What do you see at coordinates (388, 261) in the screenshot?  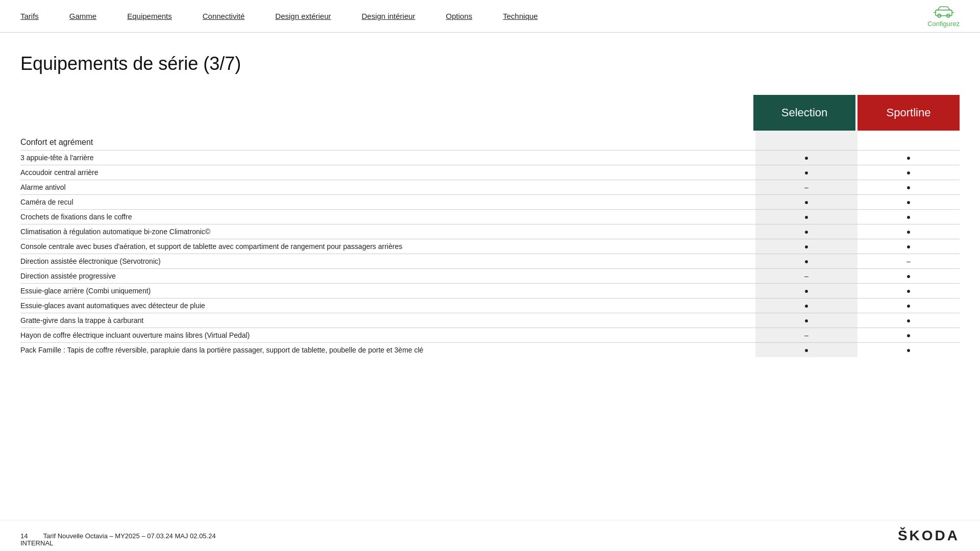 I see `feature-label: Direction assistée électronique (Servotr…` at bounding box center [388, 261].